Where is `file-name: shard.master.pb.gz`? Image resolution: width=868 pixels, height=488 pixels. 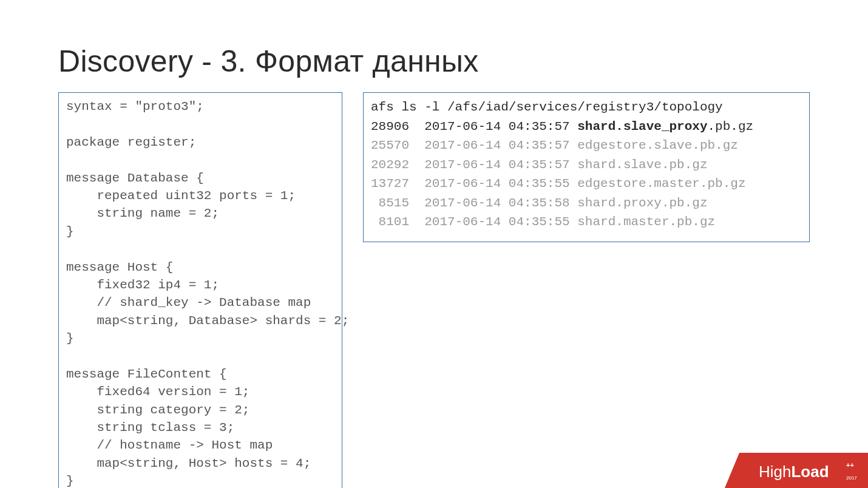 file-name: shard.master.pb.gz is located at coordinates (646, 222).